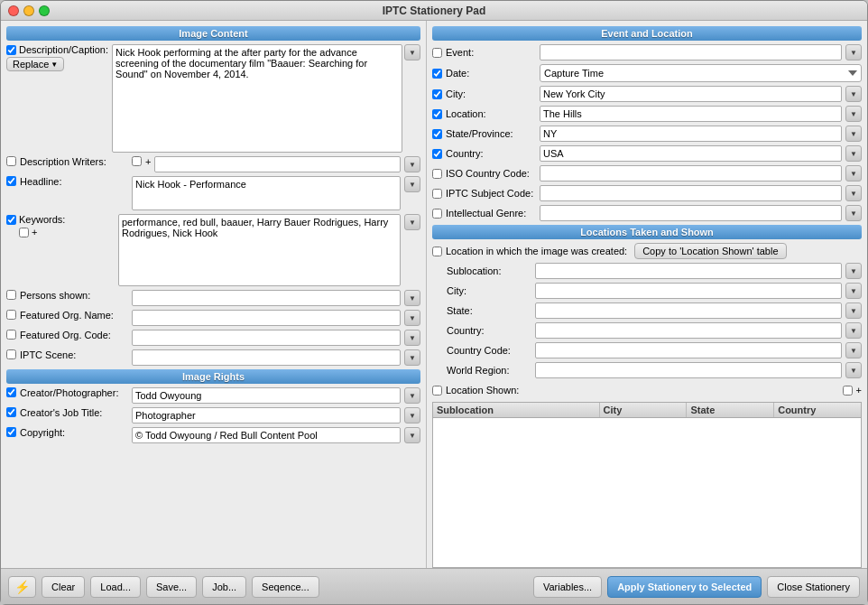 The height and width of the screenshot is (605, 868). I want to click on keywords-check2, so click(23, 233).